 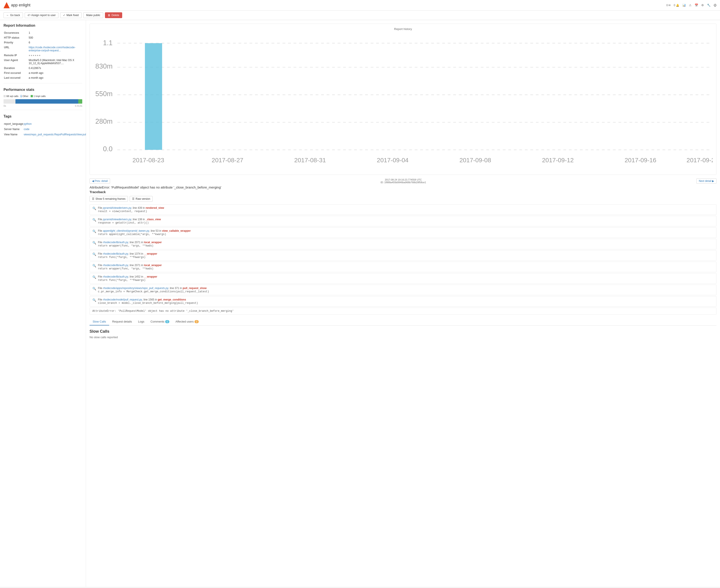 I want to click on frame-file-line: File appenlight_client/ext/pyramid_tween…, so click(x=406, y=231).